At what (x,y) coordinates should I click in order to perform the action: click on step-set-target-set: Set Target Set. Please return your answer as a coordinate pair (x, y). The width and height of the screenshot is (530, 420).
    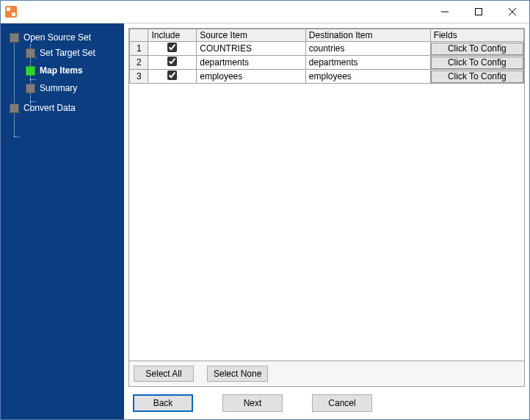
    Looking at the image, I should click on (75, 53).